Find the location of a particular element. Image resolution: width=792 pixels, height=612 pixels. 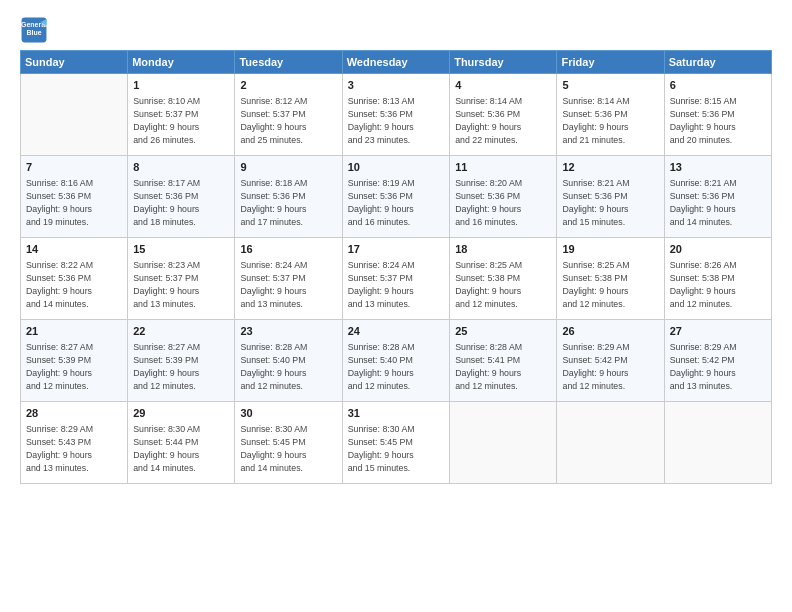

calendar-day-cell: 11Sunrise: 8:20 AM Sunset: 5:36 PM Dayli… is located at coordinates (504, 197).